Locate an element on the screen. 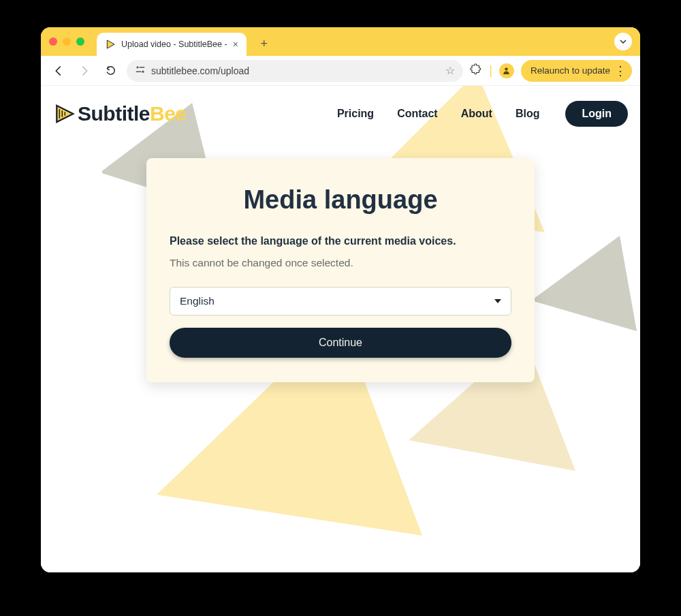 Image resolution: width=681 pixels, height=616 pixels. profile-avatar is located at coordinates (507, 71).